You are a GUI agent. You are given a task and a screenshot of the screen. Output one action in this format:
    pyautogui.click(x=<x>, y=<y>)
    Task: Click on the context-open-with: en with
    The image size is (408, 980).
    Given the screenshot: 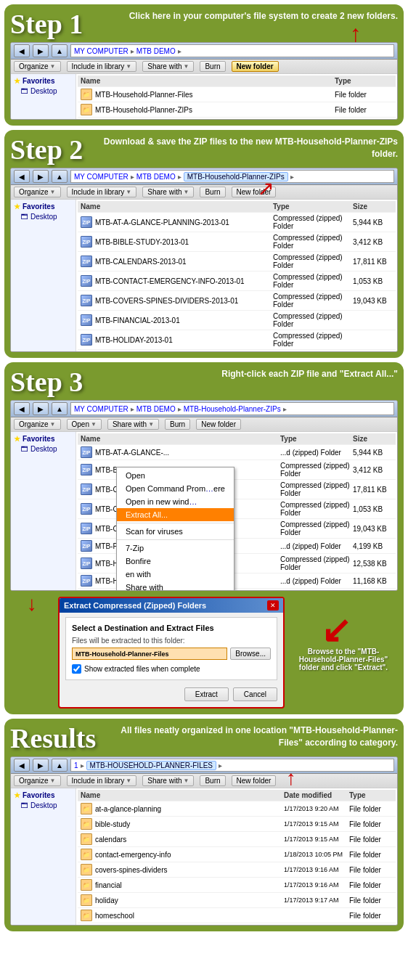 What is the action you would take?
    pyautogui.click(x=176, y=574)
    